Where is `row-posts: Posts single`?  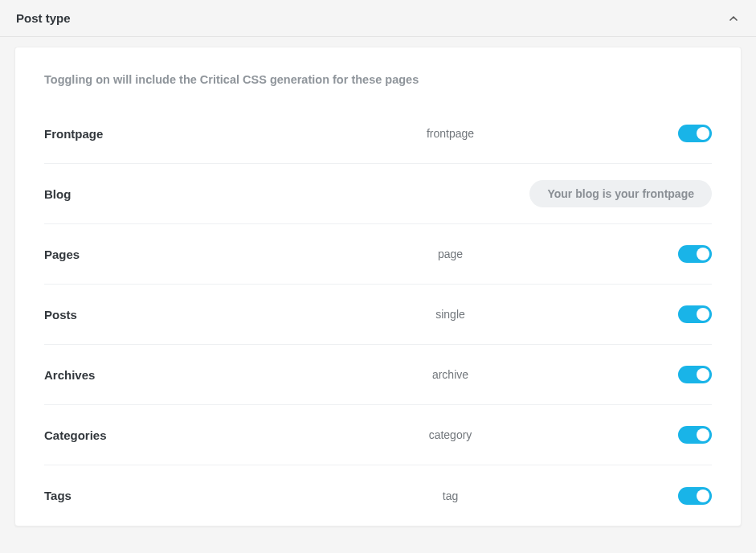
row-posts: Posts single is located at coordinates (378, 315).